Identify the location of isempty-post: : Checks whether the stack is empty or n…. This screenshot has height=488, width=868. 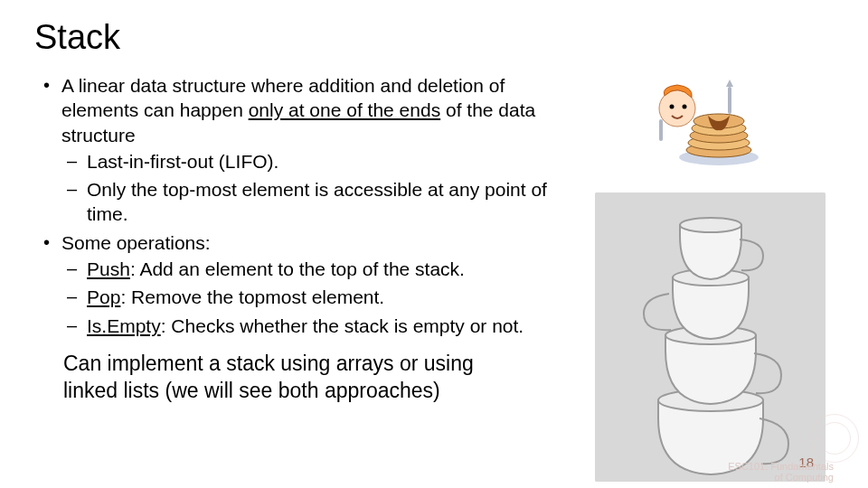
(343, 325).